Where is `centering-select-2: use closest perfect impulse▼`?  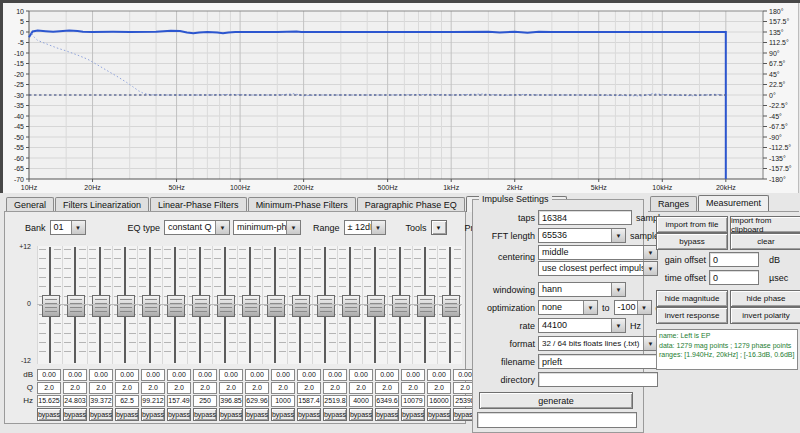
centering-select-2: use closest perfect impulse▼ is located at coordinates (598, 268).